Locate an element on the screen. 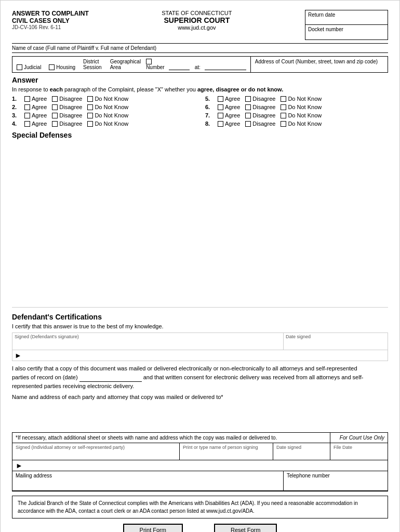 The height and width of the screenshot is (532, 400). area-label: Area is located at coordinates (126, 68).